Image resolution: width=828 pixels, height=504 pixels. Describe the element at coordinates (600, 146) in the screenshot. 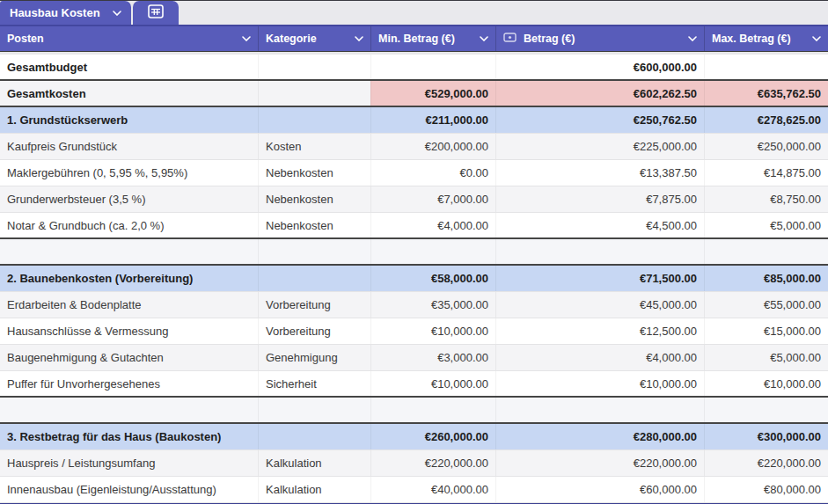

I see `cell-betrag: €225,000.00` at that location.